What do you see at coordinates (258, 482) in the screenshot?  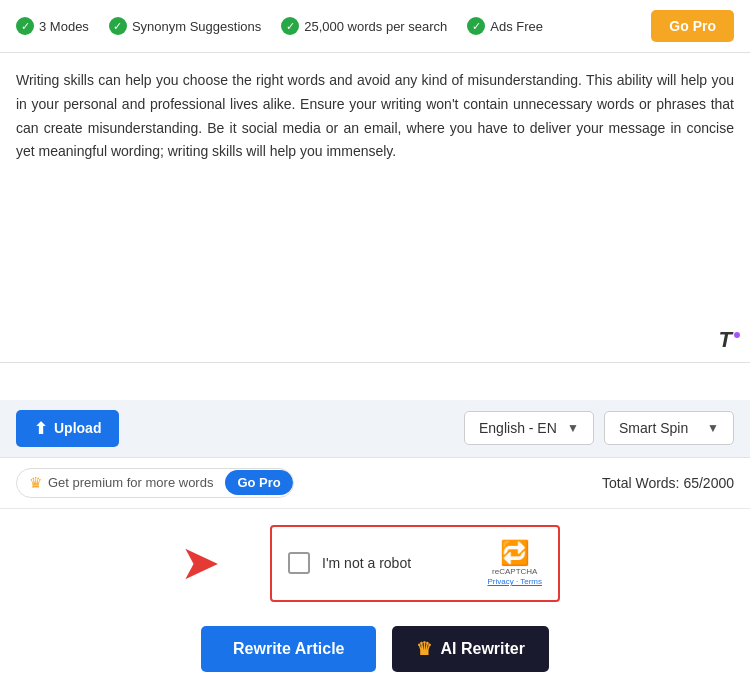 I see `go-pro-premium-button: Go Pro` at bounding box center [258, 482].